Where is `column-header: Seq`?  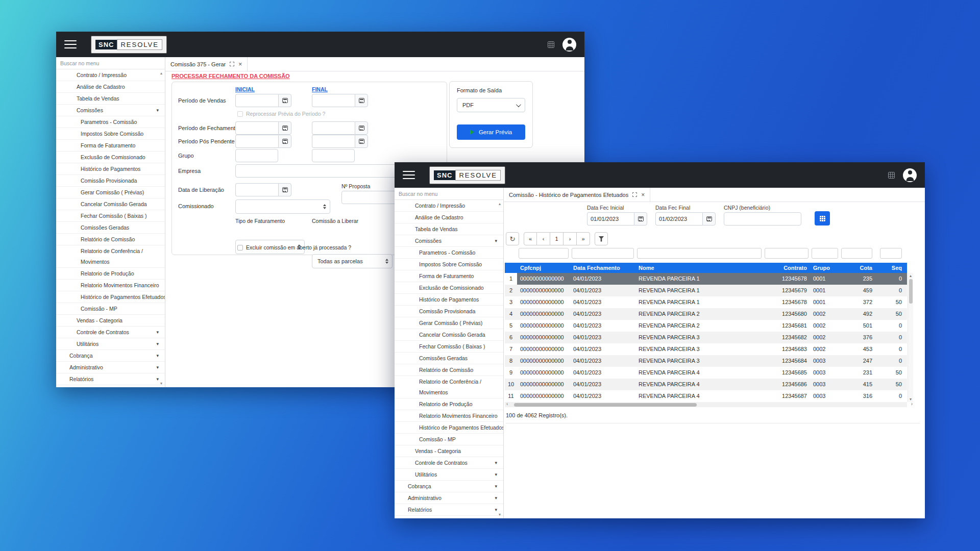 column-header: Seq is located at coordinates (893, 268).